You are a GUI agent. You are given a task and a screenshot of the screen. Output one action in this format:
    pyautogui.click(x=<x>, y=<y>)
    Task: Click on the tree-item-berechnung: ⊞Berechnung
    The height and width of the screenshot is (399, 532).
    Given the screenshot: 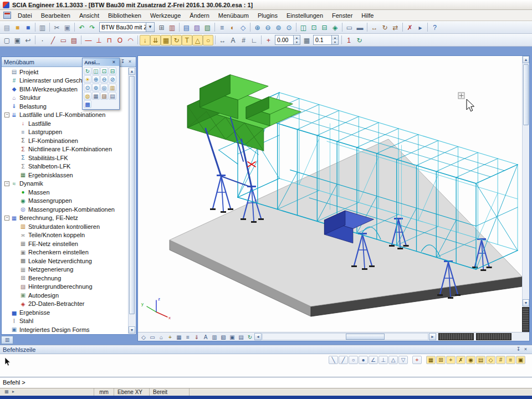 What is the action you would take?
    pyautogui.click(x=65, y=278)
    